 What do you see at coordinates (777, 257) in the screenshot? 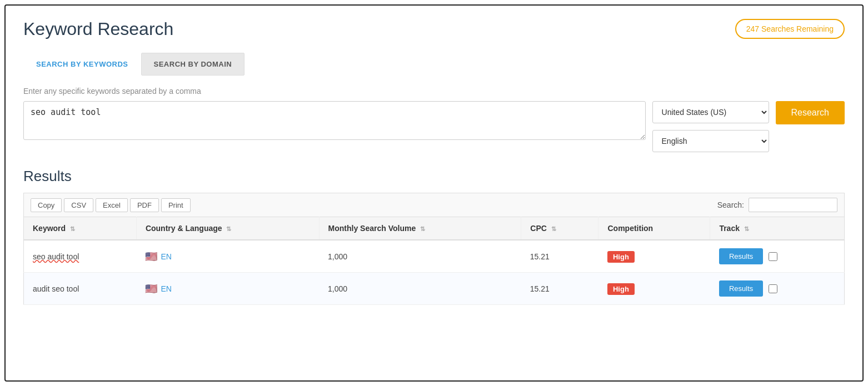
I see `cell-track-1: Results` at bounding box center [777, 257].